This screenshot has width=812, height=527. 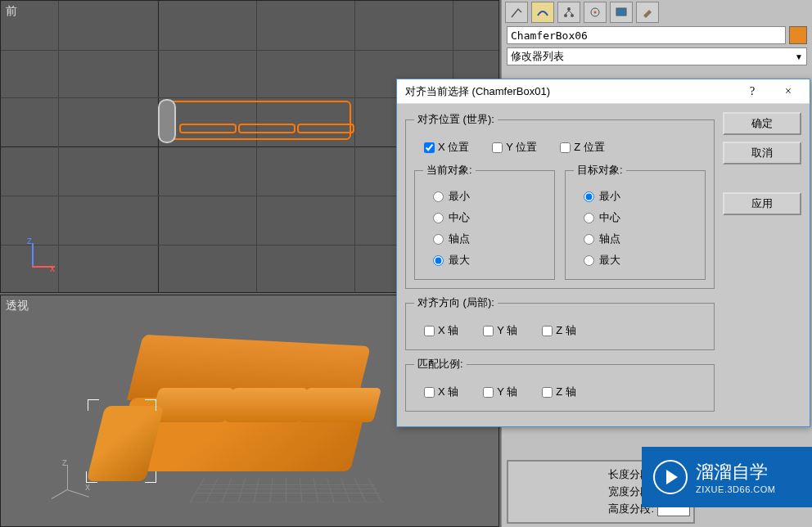 What do you see at coordinates (17, 306) in the screenshot?
I see `viewport-persp-label: 透视` at bounding box center [17, 306].